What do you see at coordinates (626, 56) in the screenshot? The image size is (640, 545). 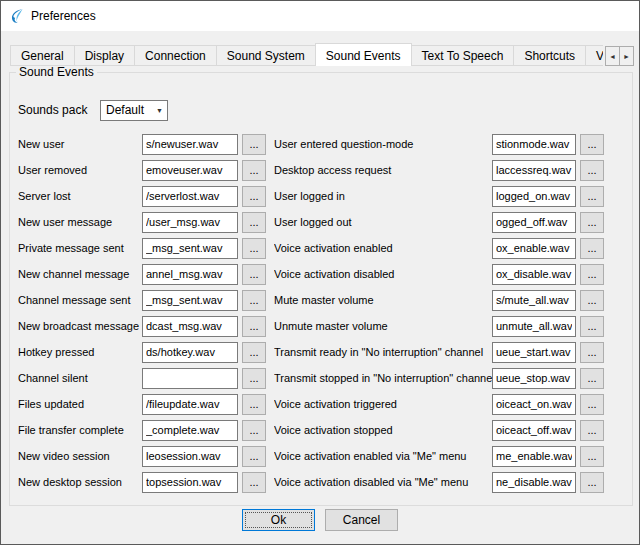 I see `tab-scroll-right-icon: ►` at bounding box center [626, 56].